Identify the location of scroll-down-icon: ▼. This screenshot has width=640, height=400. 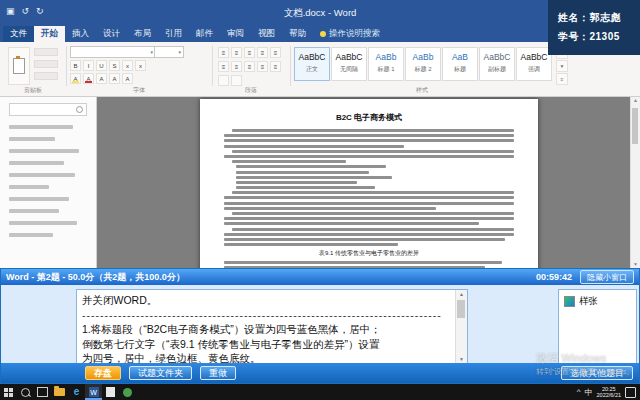
(636, 264).